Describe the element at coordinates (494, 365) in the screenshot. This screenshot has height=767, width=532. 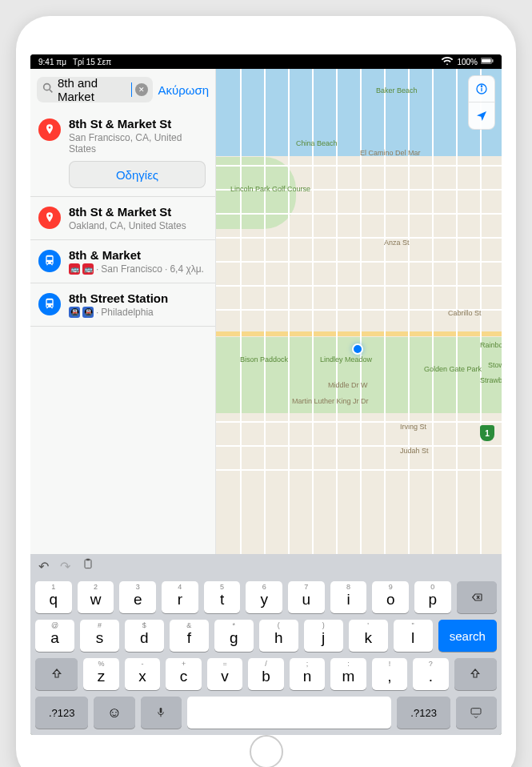
I see `map-label: Stow Lake` at that location.